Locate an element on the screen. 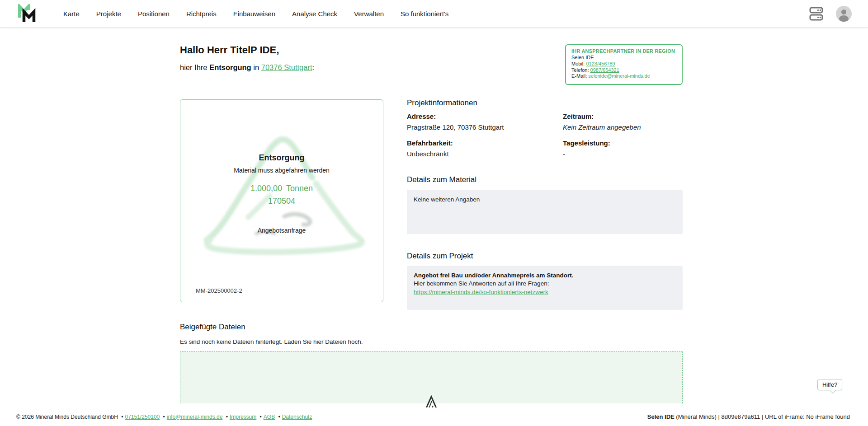  nav-item-analyse-check: Analyse Check is located at coordinates (315, 14).